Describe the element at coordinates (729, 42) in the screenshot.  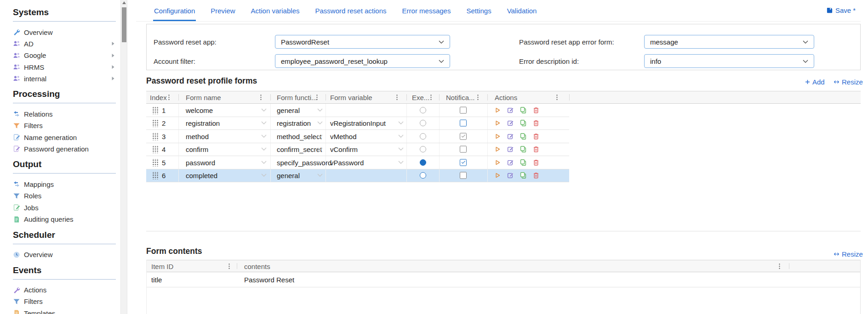
I see `error-form-select: message` at that location.